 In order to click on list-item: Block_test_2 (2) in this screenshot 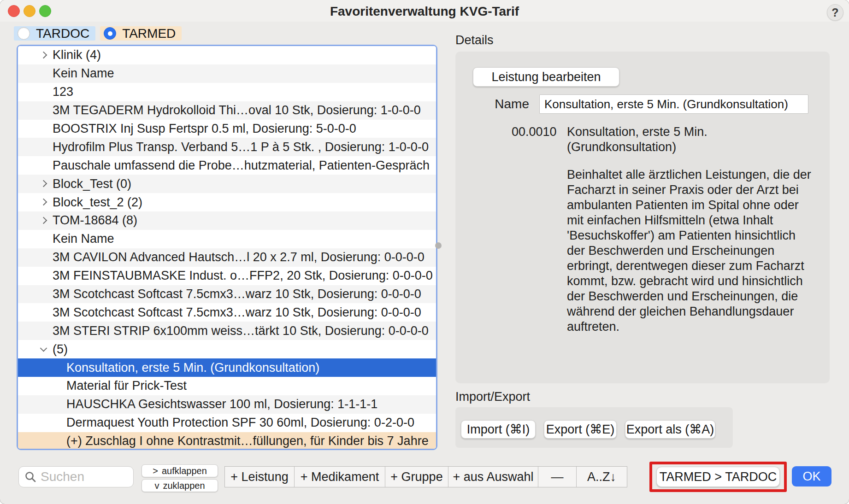, I will do `click(227, 202)`.